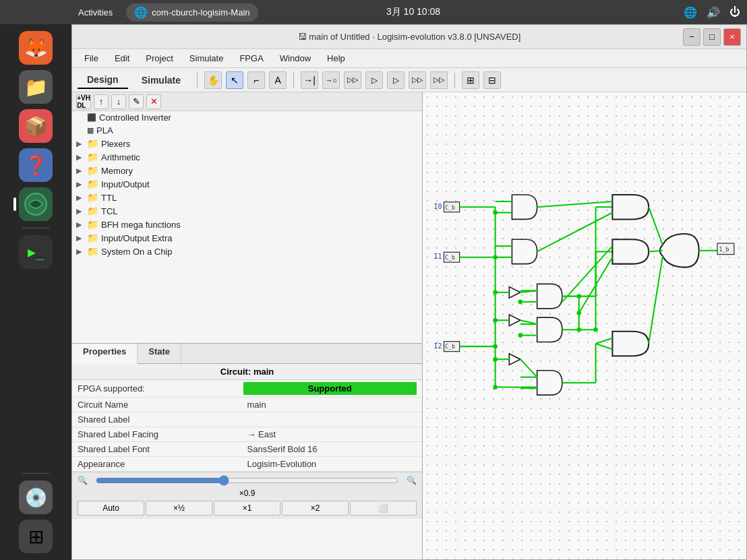 Image resolution: width=747 pixels, height=560 pixels. Describe the element at coordinates (278, 80) in the screenshot. I see `tool-text: A` at that location.